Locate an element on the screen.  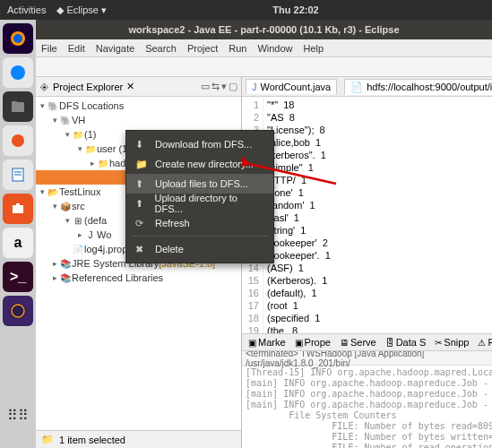
tab-snippets: ✂ Snipp is located at coordinates (452, 342).